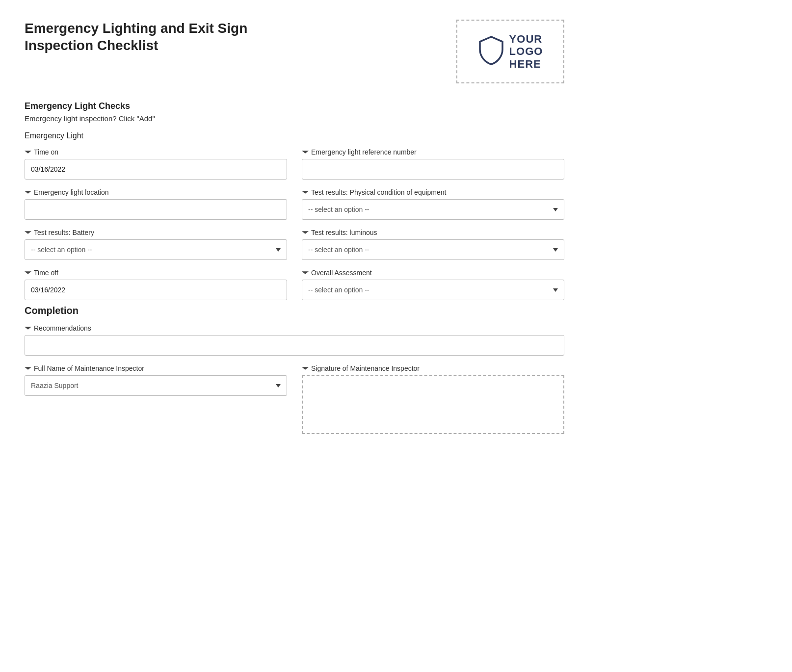 Image resolution: width=792 pixels, height=672 pixels. What do you see at coordinates (364, 152) in the screenshot?
I see `ref-number-label: Emergency light reference number` at bounding box center [364, 152].